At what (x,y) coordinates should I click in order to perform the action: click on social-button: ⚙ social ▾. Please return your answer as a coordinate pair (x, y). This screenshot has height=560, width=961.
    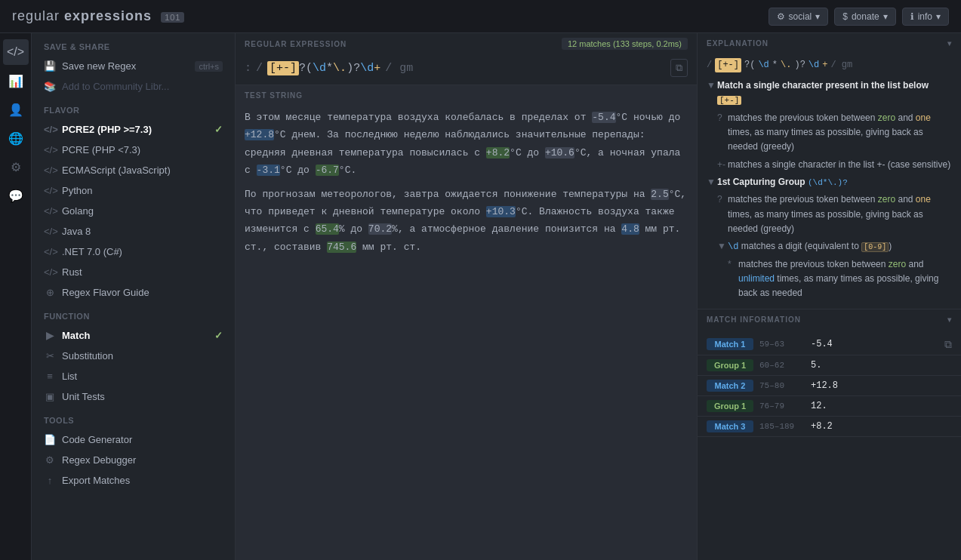
    Looking at the image, I should click on (799, 17).